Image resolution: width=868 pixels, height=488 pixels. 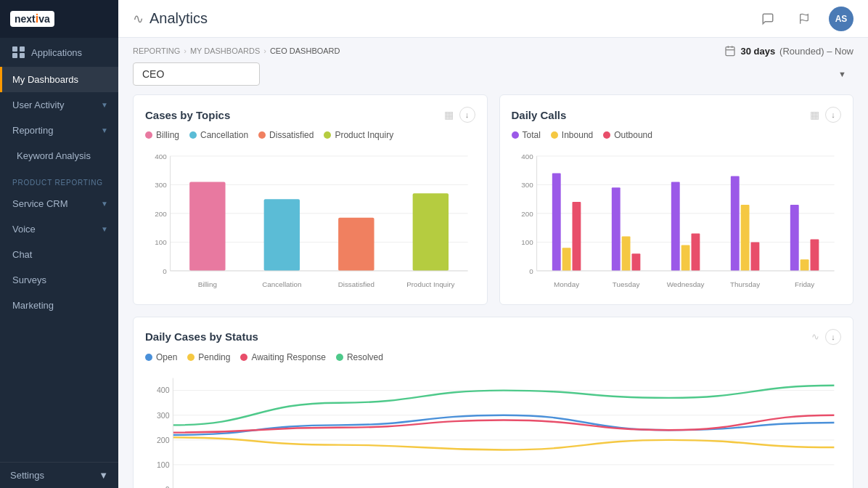 I want to click on breadcrumb-ceo-dashboard: CEO Dashboard, so click(x=305, y=51).